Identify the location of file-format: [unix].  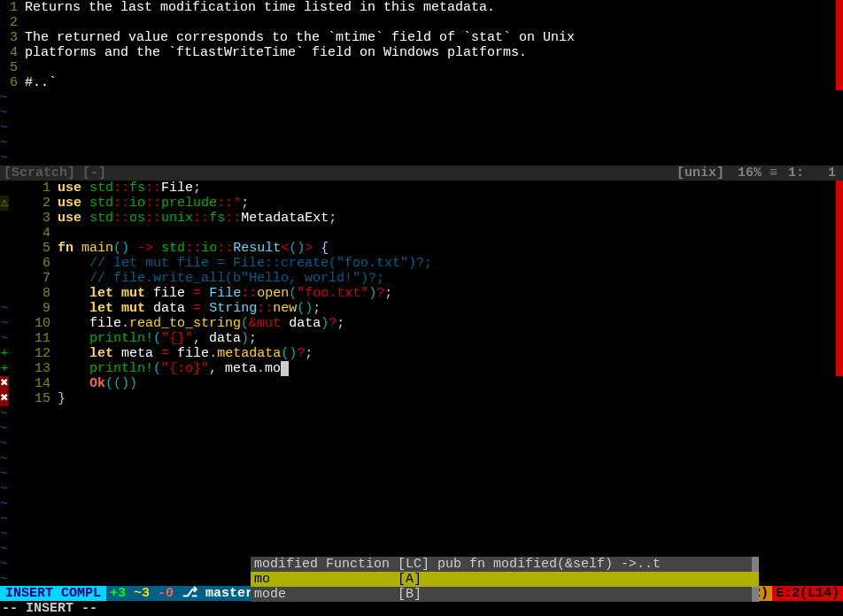
(700, 173).